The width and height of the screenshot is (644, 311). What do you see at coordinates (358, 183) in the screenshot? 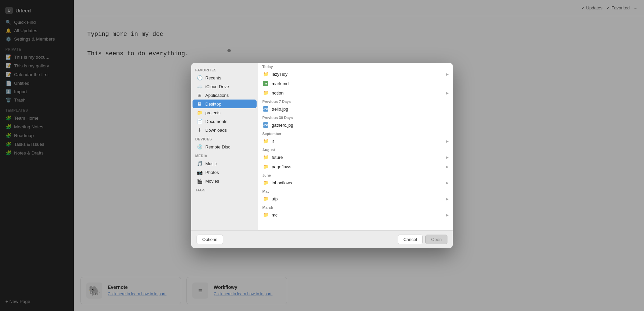
I see `file-name-inboxflows: inboxflows` at bounding box center [358, 183].